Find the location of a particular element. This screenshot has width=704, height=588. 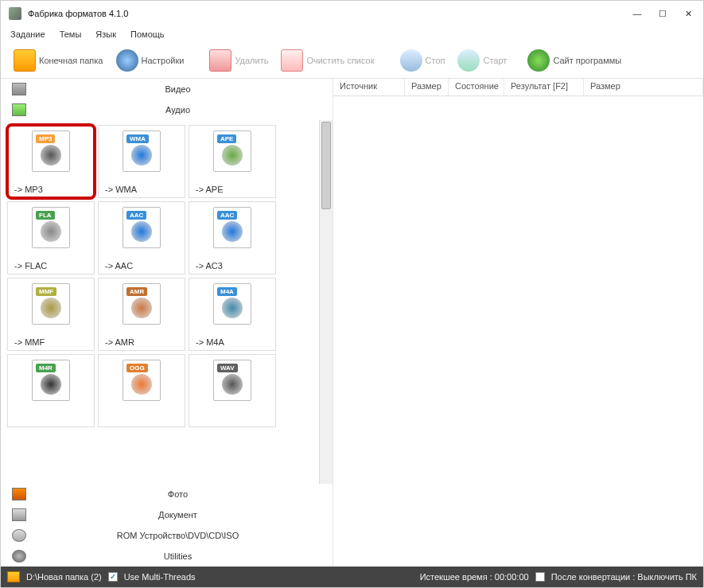

after-label: После конвертации : Выключить ПК is located at coordinates (624, 577).